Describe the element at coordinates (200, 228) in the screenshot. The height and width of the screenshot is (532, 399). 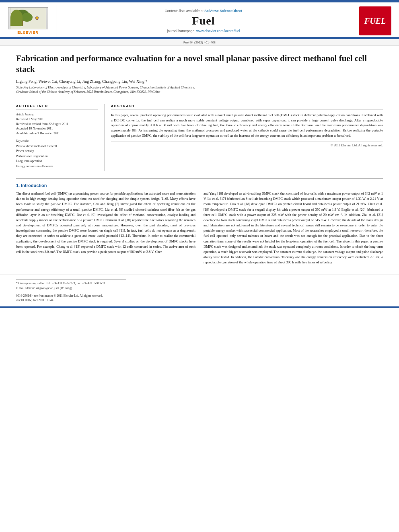
I see `body-columns: The direct methanol fuel cell (DMFC) as …` at that location.